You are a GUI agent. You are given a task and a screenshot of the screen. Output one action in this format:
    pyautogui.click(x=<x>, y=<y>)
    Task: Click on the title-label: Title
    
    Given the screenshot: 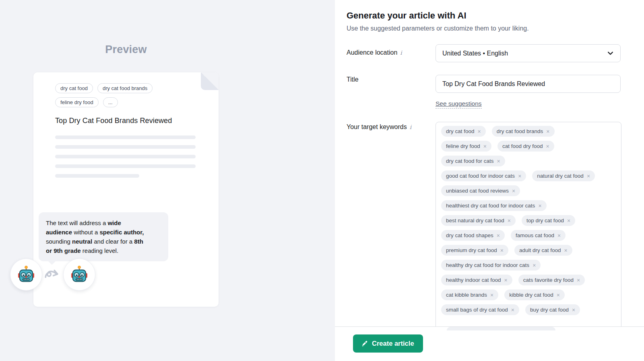 What is the action you would take?
    pyautogui.click(x=353, y=80)
    